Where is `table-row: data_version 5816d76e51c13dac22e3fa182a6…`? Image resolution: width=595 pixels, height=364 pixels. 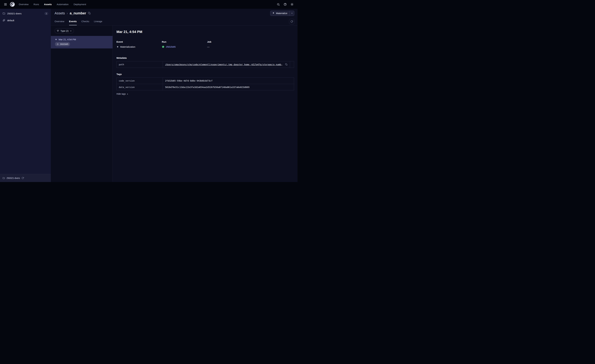 table-row: data_version 5816d76e51c13dac22e3fa182a6… is located at coordinates (205, 87).